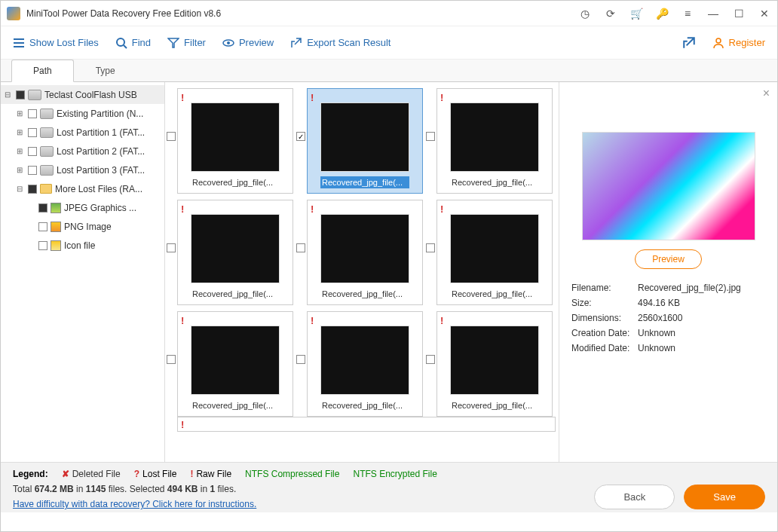  I want to click on tree-subitem: PNG Image, so click(83, 226).